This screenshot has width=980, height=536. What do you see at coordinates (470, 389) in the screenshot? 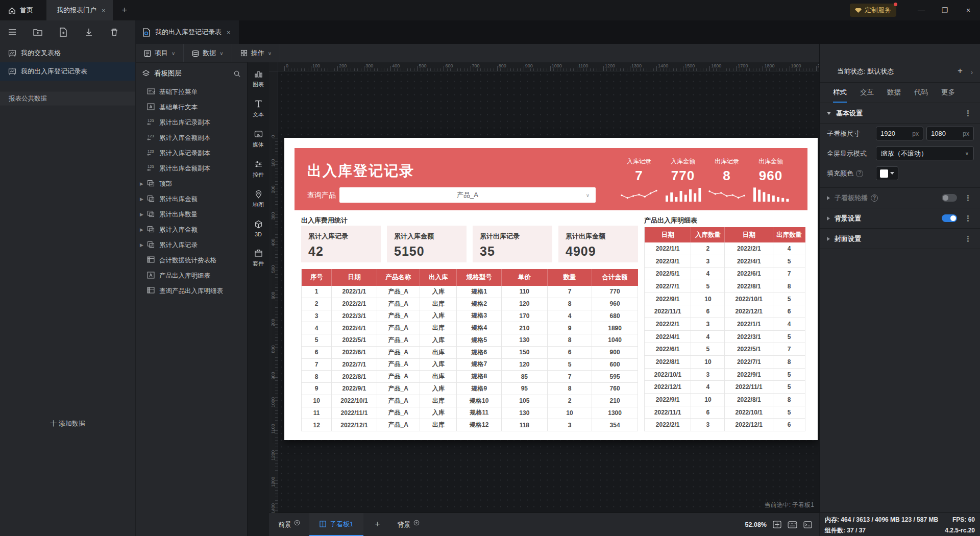
I see `table-row: 92022/9/1产品_A入库规格9958760` at bounding box center [470, 389].